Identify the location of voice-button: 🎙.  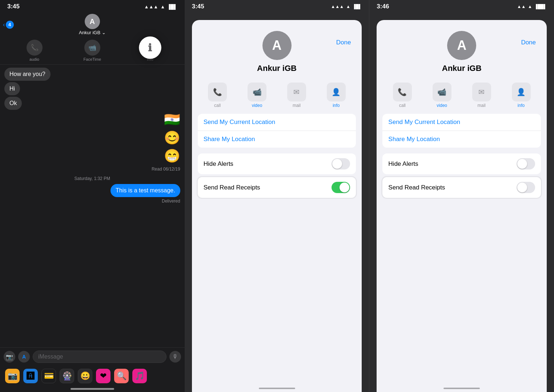
(175, 357).